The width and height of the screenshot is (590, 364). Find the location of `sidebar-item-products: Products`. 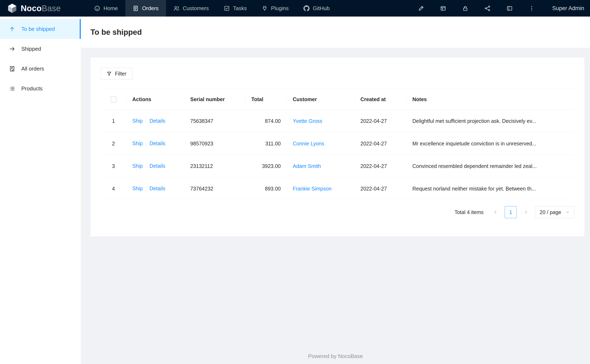

sidebar-item-products: Products is located at coordinates (40, 89).